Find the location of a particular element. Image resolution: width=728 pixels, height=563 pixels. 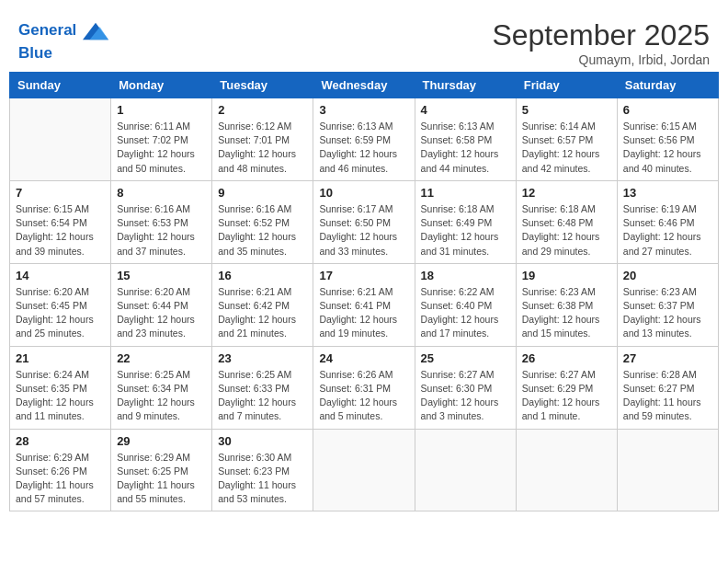

day-number: 26 is located at coordinates (566, 359).